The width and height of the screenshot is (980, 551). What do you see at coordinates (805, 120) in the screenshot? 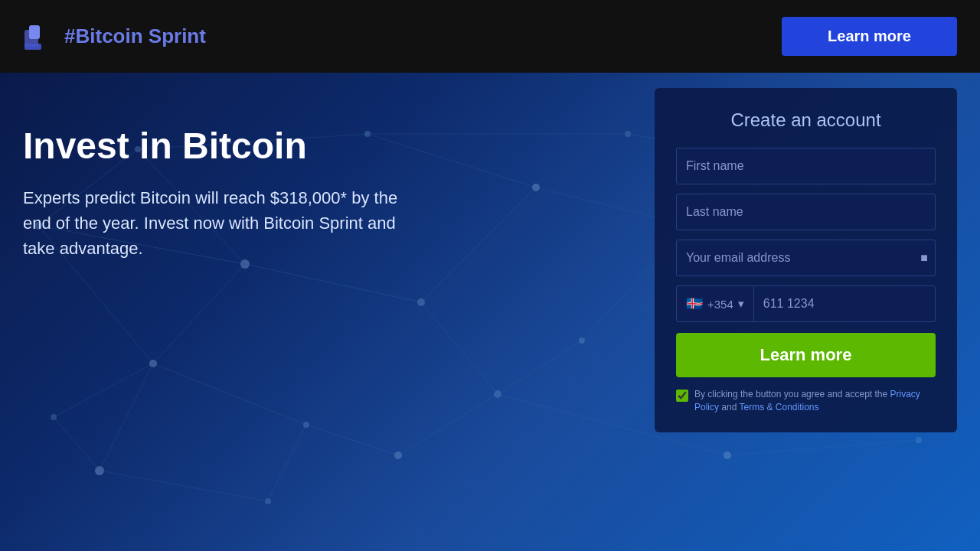
I see `form-title: Create an account` at bounding box center [805, 120].